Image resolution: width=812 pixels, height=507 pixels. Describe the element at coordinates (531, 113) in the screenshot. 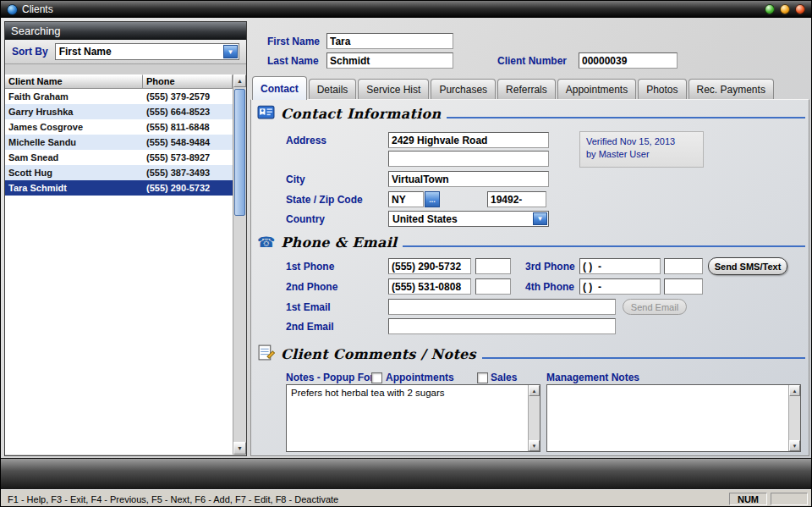

I see `contact-info-section-header: Contact Information` at that location.